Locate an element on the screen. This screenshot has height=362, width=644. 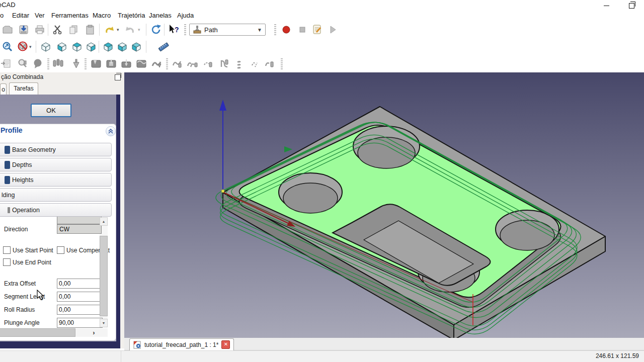
path-copy-button is located at coordinates (178, 64).